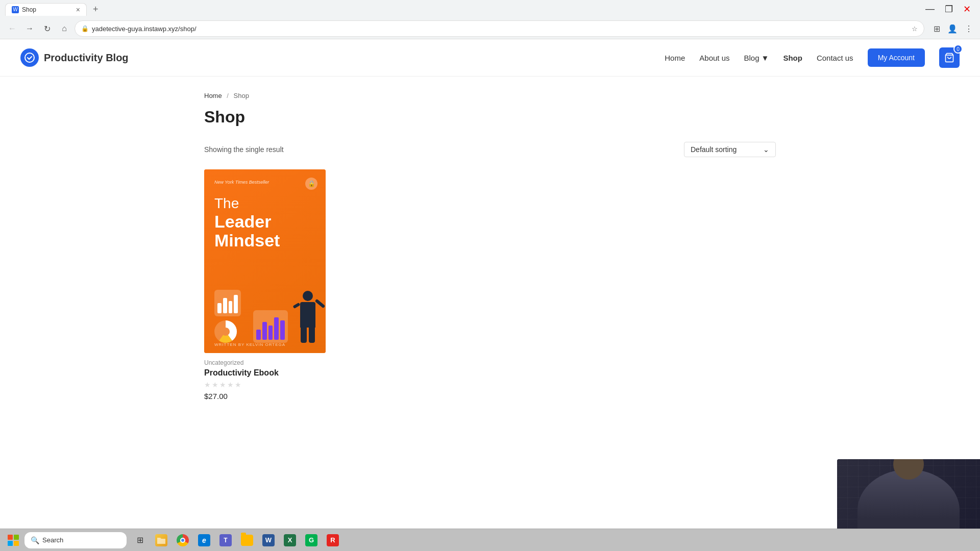  What do you see at coordinates (490, 529) in the screenshot?
I see `taskbar: 🔍 Search ⊞ e T` at bounding box center [490, 529].